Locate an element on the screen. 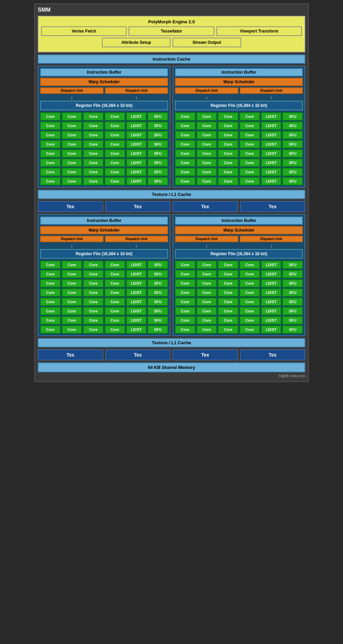  dispatch-unit-tl-1: Dispatch Unit is located at coordinates (72, 90).